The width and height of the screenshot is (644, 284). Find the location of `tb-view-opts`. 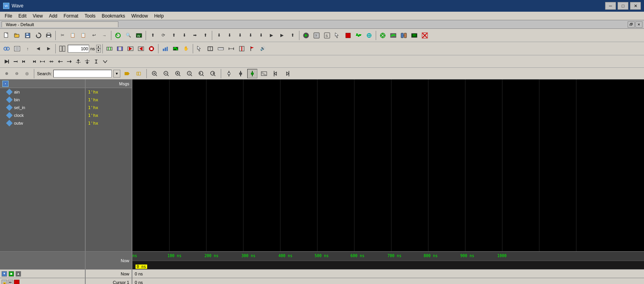

tb-view-opts is located at coordinates (369, 35).